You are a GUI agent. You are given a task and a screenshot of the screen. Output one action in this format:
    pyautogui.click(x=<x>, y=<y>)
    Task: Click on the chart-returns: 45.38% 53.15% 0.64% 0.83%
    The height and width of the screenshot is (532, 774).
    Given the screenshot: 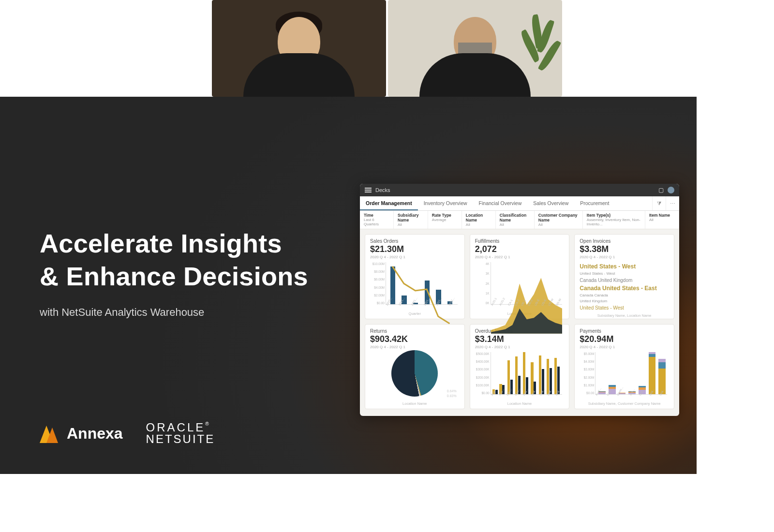 What is the action you would take?
    pyautogui.click(x=415, y=376)
    